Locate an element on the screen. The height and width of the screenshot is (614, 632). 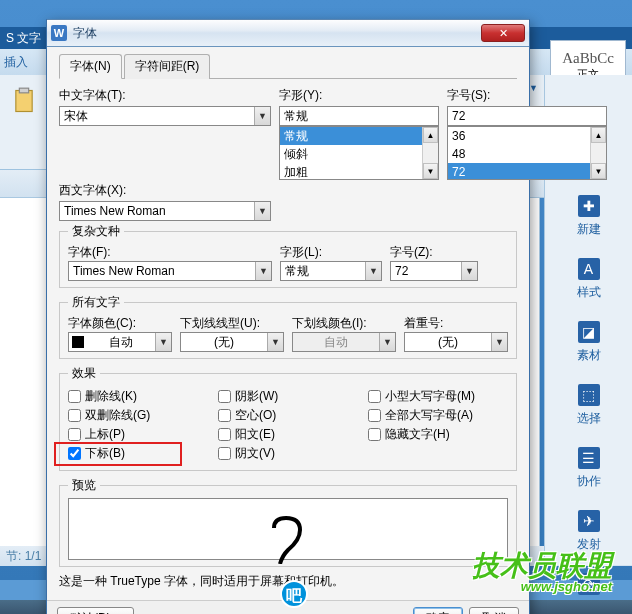
color-swatch is located at coordinates (78, 342).